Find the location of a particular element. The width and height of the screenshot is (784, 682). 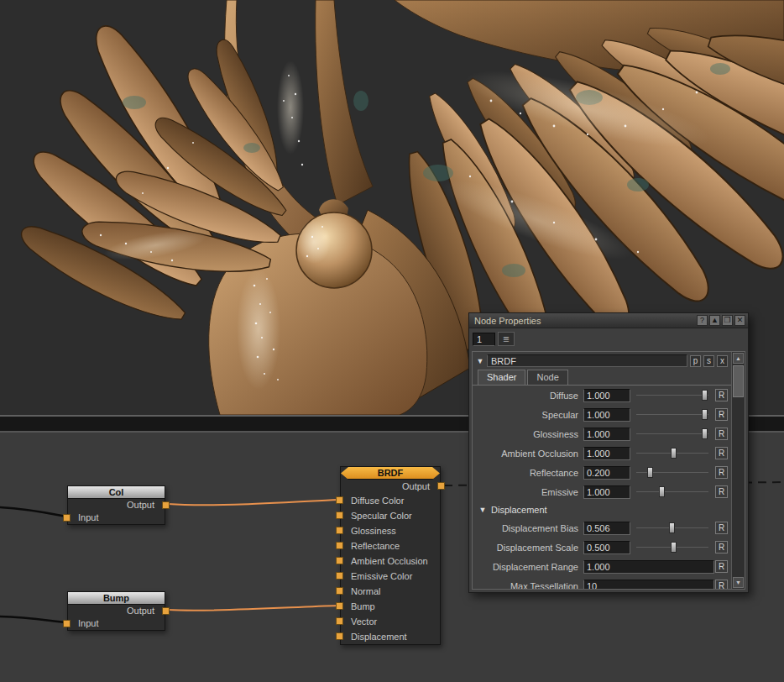

index-field: 1 is located at coordinates (483, 339).